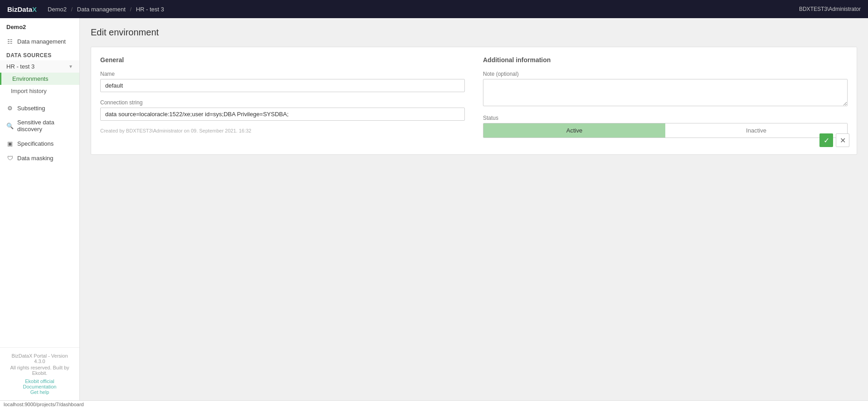  I want to click on status-field-group: Status Active Inactive, so click(665, 126).